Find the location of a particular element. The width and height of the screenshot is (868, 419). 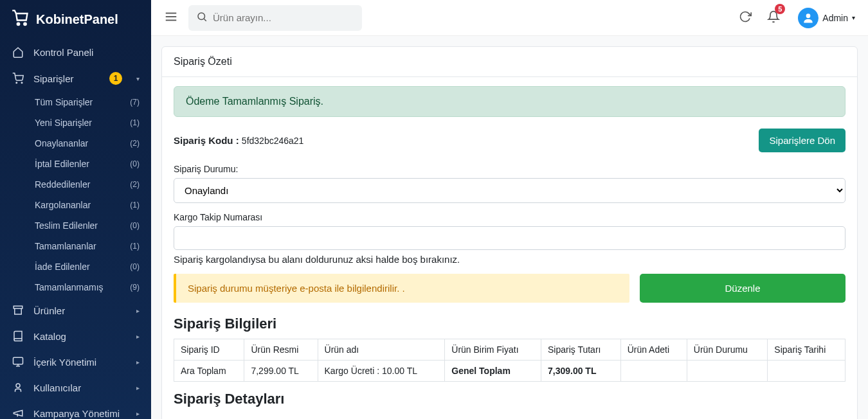

table-header: Ürün Durumu is located at coordinates (727, 350).